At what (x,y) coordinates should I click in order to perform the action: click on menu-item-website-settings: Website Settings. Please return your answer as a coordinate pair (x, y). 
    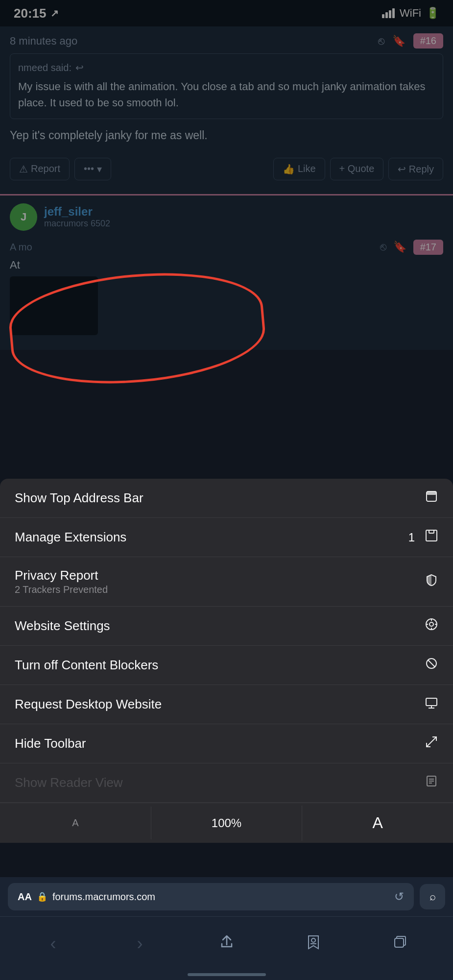
    Looking at the image, I should click on (226, 626).